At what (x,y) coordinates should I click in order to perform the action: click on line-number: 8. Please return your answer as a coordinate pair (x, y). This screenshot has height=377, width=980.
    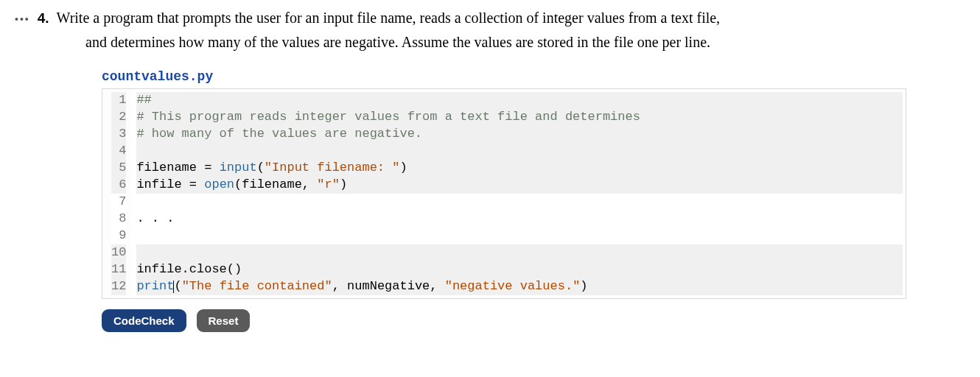
    Looking at the image, I should click on (119, 219).